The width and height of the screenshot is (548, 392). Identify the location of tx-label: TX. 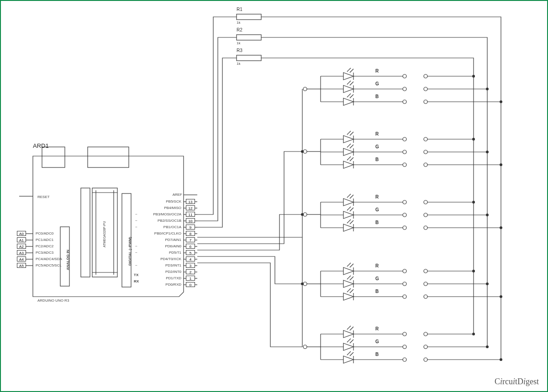
(136, 275).